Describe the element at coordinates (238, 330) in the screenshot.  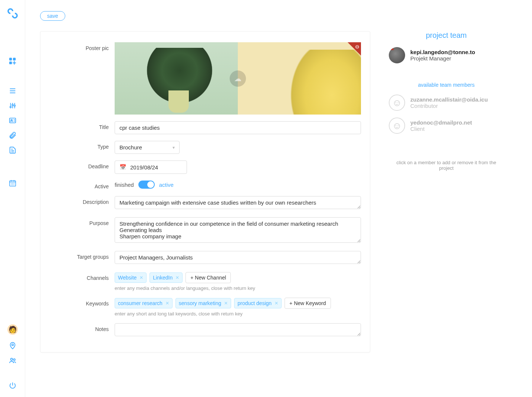
I see `notes-input` at that location.